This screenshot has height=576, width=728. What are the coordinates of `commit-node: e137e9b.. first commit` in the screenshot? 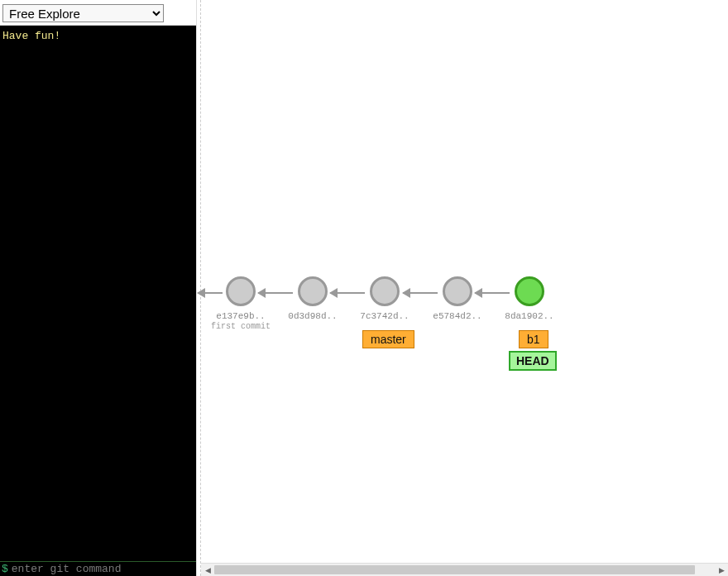 It's located at (241, 304).